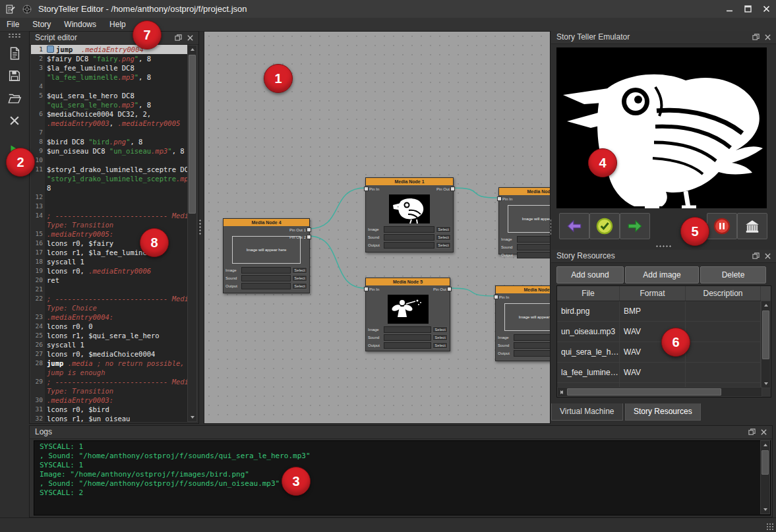  I want to click on toolbar-drag-handle, so click(15, 36).